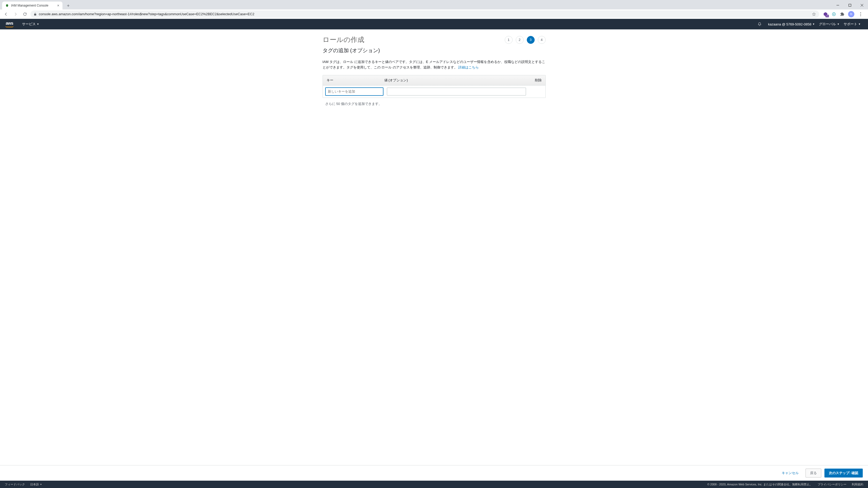 Image resolution: width=868 pixels, height=488 pixels. What do you see at coordinates (434, 80) in the screenshot?
I see `tags-table-header: キー 値 (オプション) 削除` at bounding box center [434, 80].